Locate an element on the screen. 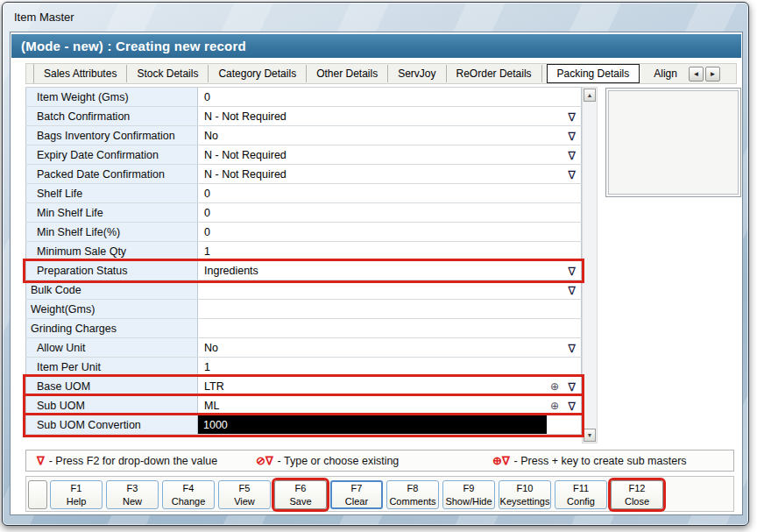 The image size is (757, 532). function-key-text: F11 is located at coordinates (581, 488).